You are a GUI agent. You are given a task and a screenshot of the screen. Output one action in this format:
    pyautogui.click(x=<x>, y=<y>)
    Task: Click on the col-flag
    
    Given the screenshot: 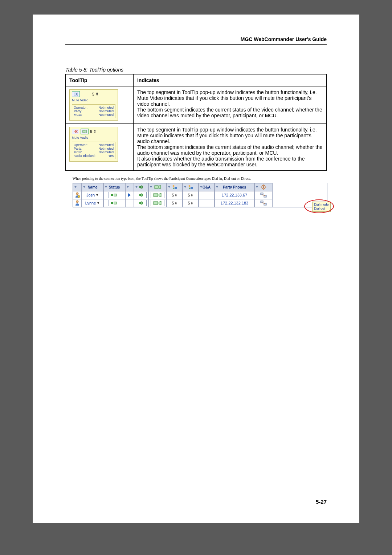 What is the action you would take?
    pyautogui.click(x=130, y=187)
    